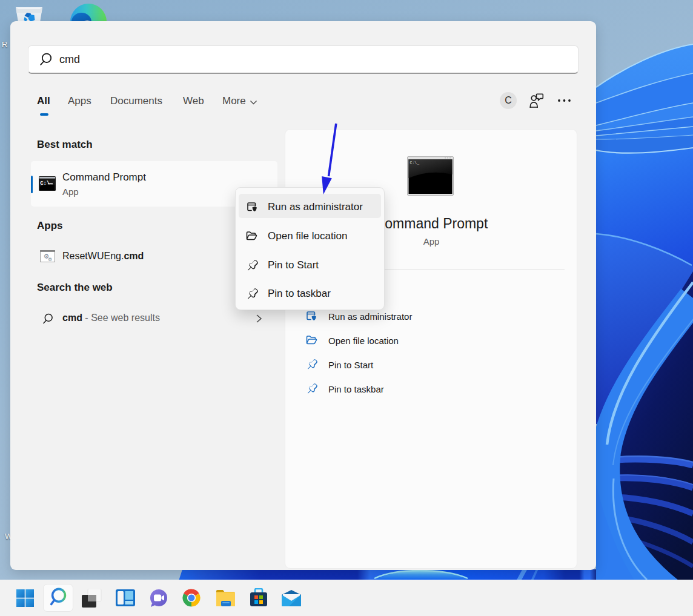 Image resolution: width=693 pixels, height=616 pixels. Describe the element at coordinates (415, 164) in the screenshot. I see `svg-text: C:\_` at that location.